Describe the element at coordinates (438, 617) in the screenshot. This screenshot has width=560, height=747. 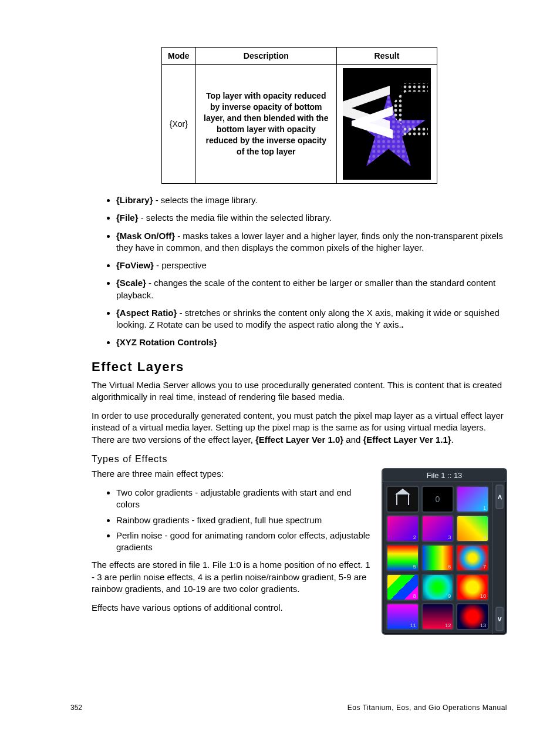
I see `file-cell-12: 12` at that location.